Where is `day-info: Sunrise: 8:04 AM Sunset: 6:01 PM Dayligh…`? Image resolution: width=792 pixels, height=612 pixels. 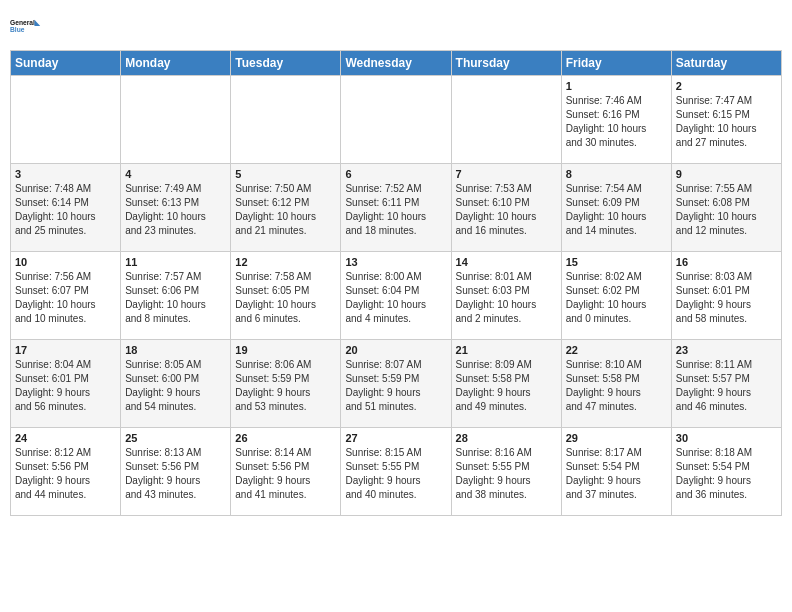
day-info: Sunrise: 8:04 AM Sunset: 6:01 PM Dayligh… is located at coordinates (66, 386).